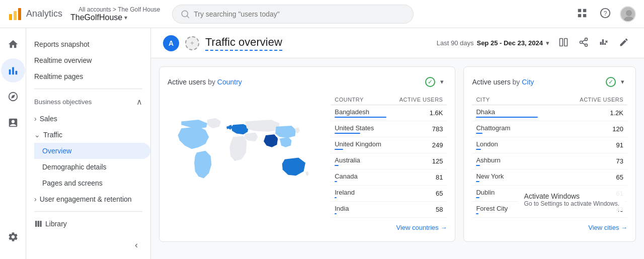  Describe the element at coordinates (286, 142) in the screenshot. I see `southeast-asia-path` at that location.